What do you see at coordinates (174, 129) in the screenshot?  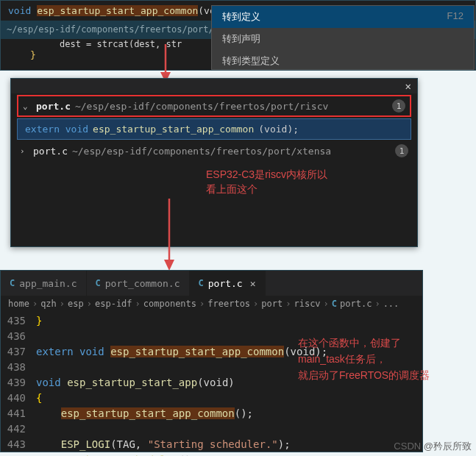 I see `decl-function: esp_startup_start_app_common` at bounding box center [174, 129].